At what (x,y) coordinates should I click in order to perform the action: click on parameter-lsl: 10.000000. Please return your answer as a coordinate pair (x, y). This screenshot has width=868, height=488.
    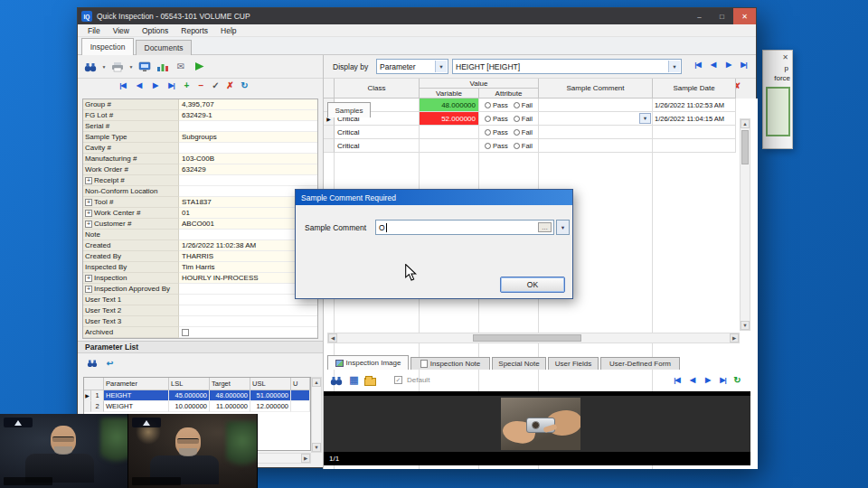
    Looking at the image, I should click on (190, 407).